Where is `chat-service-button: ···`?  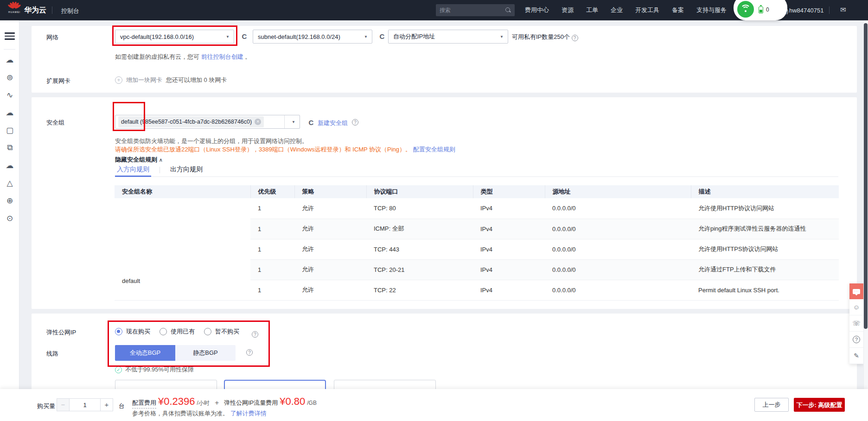 chat-service-button: ··· is located at coordinates (856, 291).